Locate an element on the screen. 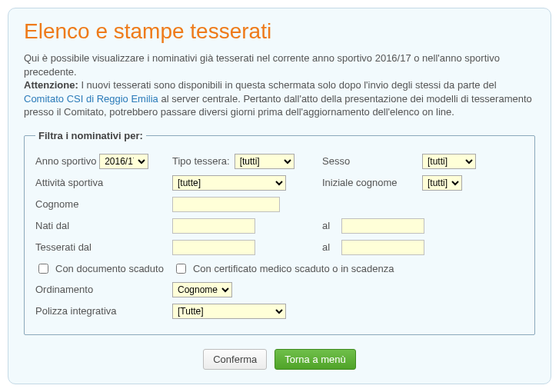 This screenshot has height=392, width=559. select-sesso: [tutti] is located at coordinates (449, 161).